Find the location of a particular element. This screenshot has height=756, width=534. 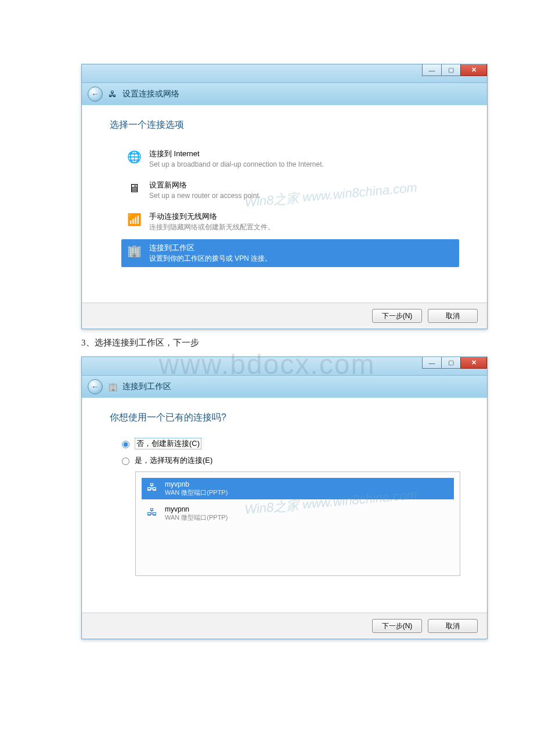

radio-label: 是，选择现有的连接(E) is located at coordinates (174, 460).